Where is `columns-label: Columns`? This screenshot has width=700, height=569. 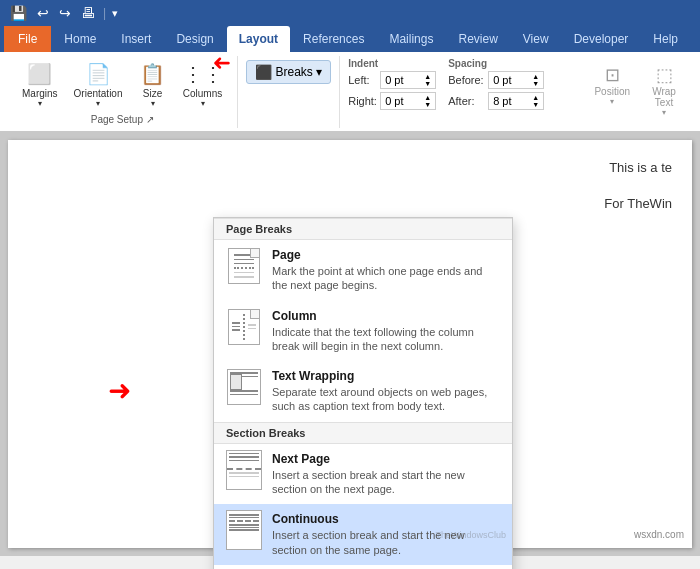
columns-label: Columns is located at coordinates (202, 94).